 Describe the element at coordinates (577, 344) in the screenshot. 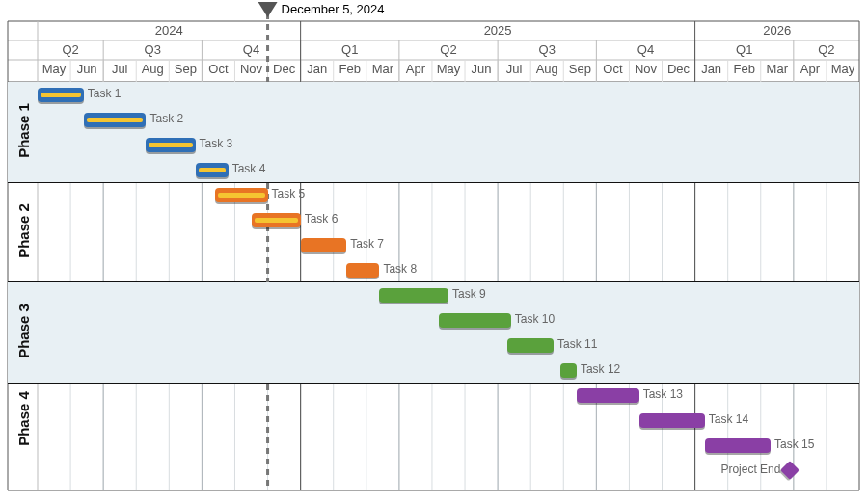

I see `task-label: Task 11` at that location.